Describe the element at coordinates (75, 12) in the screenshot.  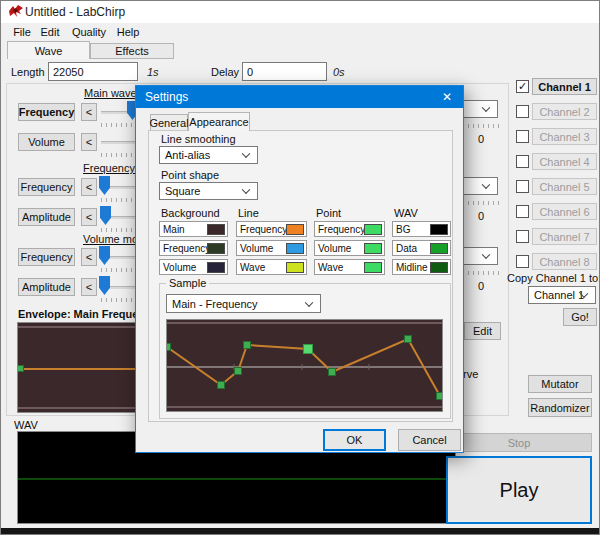
I see `window-title: Untitled - LabChirp` at that location.